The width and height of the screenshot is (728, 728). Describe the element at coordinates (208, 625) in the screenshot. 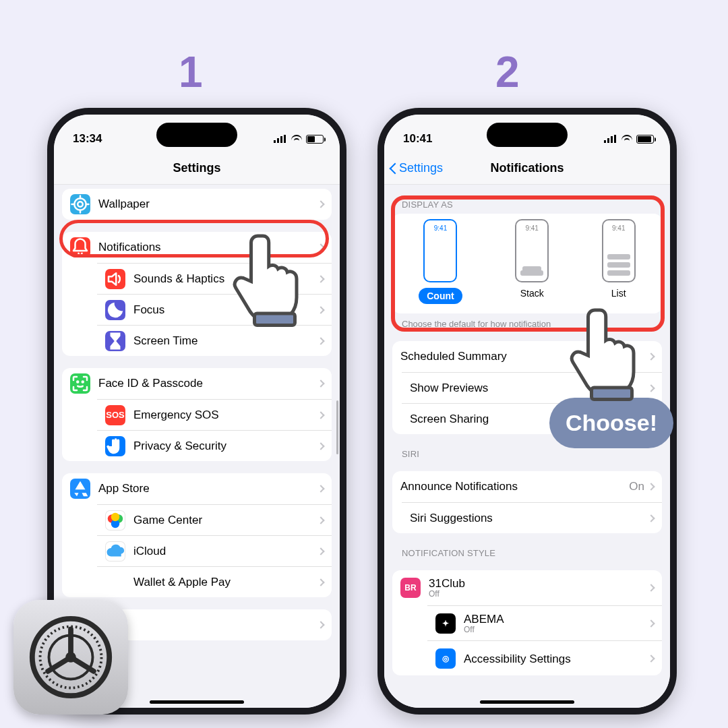

I see `row-label: ps` at that location.